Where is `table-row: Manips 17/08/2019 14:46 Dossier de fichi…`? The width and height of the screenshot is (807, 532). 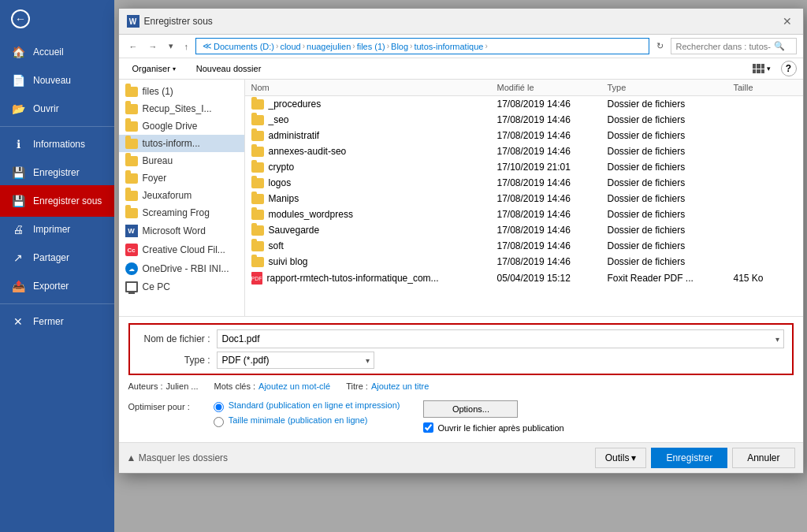
table-row: Manips 17/08/2019 14:46 Dossier de fichi… is located at coordinates (524, 199).